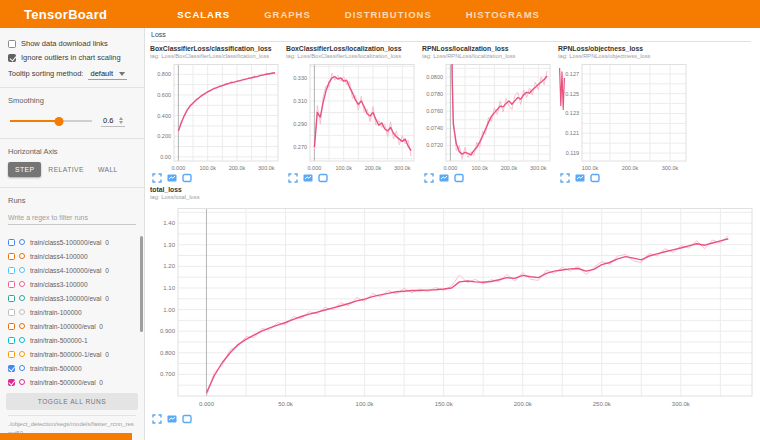  Describe the element at coordinates (76, 298) in the screenshot. I see `run-item: train/class3-100000/eval_0` at that location.